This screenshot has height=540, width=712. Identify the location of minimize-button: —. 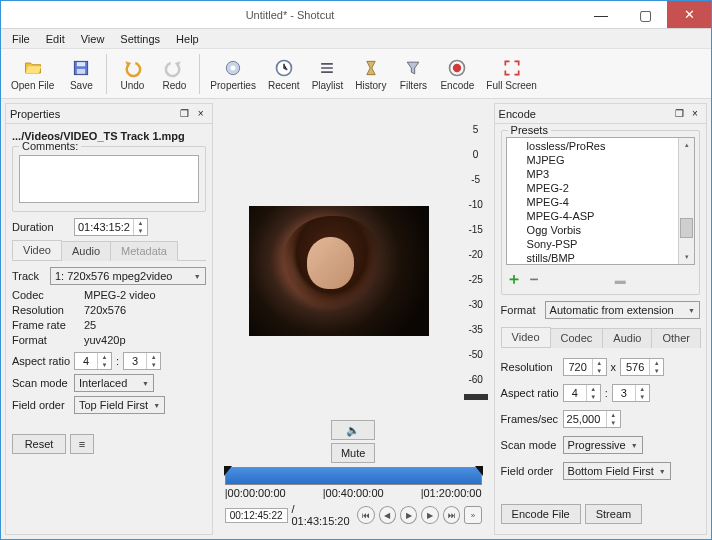
(601, 14).